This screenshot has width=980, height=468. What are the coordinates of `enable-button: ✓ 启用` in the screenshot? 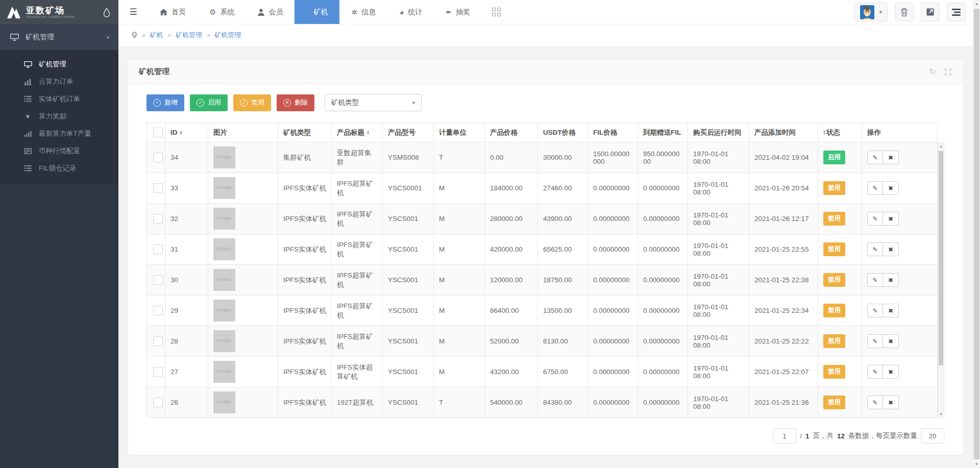 It's located at (209, 103).